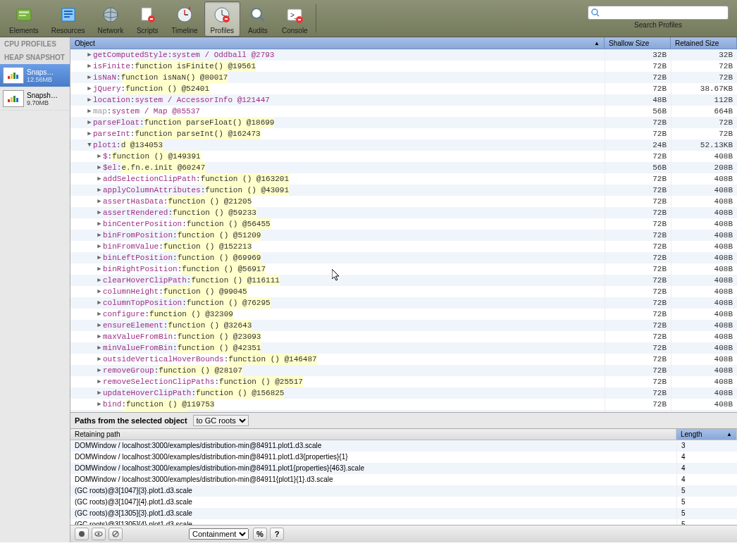 The image size is (737, 560). Describe the element at coordinates (221, 421) in the screenshot. I see `paths-select: to GC roots` at that location.